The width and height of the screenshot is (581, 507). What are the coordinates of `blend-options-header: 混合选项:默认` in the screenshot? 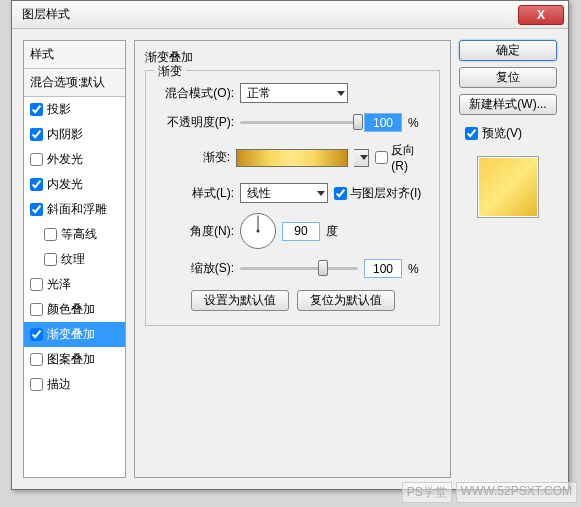 It's located at (74, 83).